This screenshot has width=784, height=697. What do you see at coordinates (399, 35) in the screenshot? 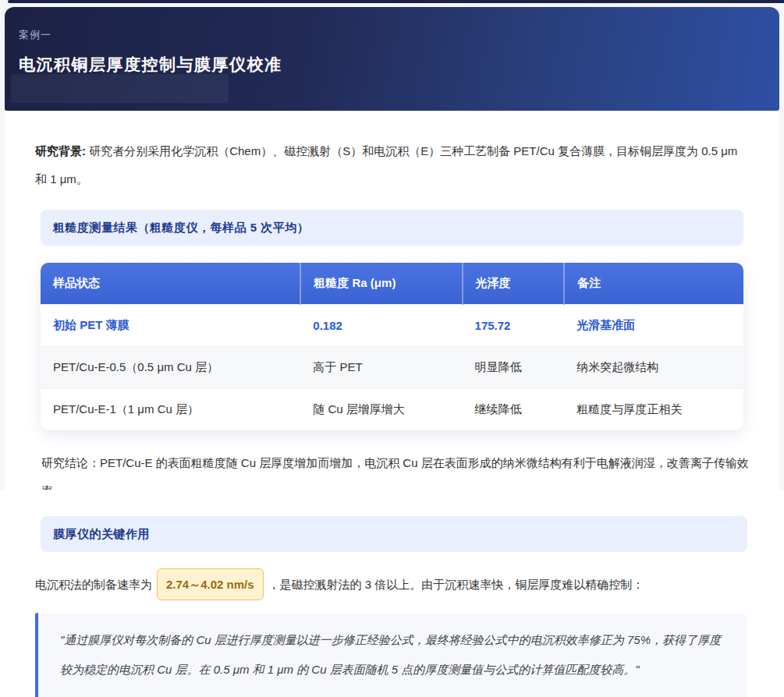
I see `case-label: 案例一` at bounding box center [399, 35].